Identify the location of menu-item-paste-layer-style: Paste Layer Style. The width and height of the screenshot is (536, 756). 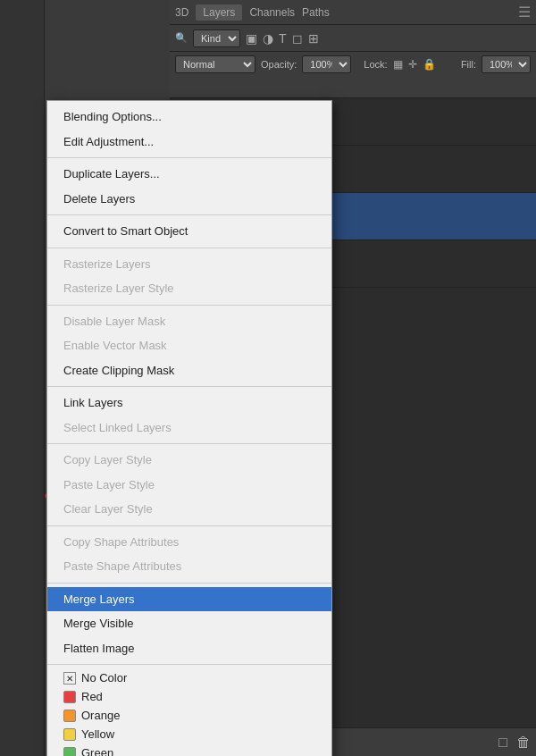
(189, 485).